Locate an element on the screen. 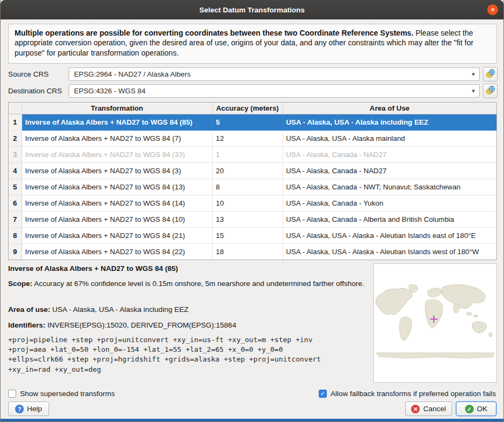 This screenshot has height=422, width=504. row-number: 4 is located at coordinates (15, 171).